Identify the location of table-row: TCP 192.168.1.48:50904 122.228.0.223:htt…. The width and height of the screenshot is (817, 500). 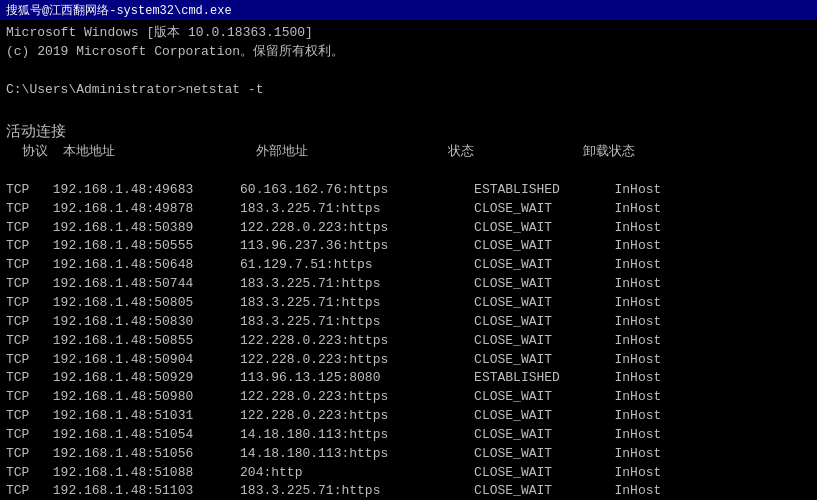
(408, 360).